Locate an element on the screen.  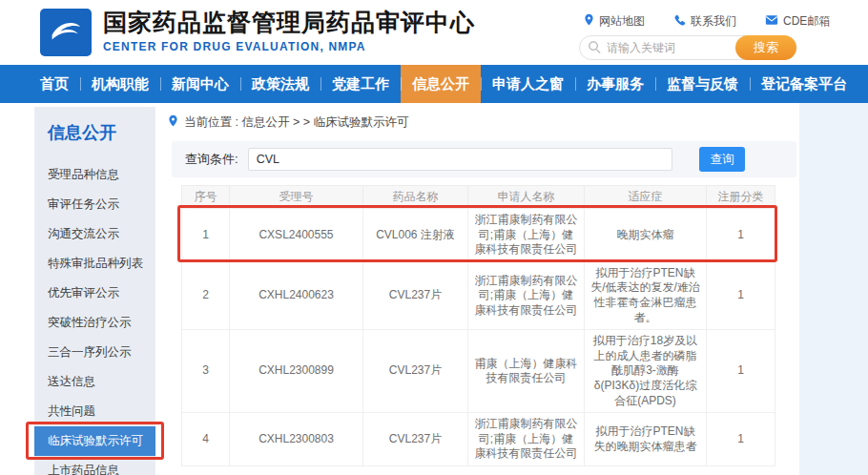
sidebar-item-three-in-one: 三合一序列公示 is located at coordinates (95, 353).